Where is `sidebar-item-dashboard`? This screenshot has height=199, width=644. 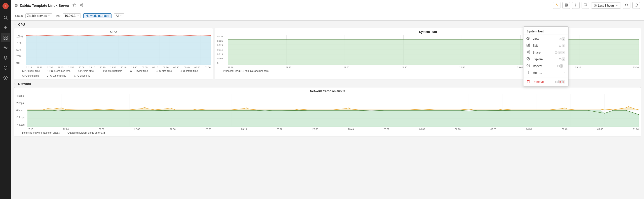 sidebar-item-dashboard is located at coordinates (6, 38).